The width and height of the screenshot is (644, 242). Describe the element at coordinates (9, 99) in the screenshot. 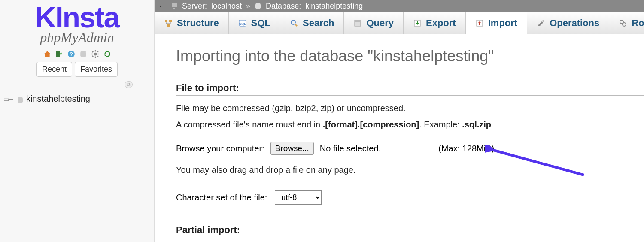

I see `tree-toggle-icon: ▭─` at that location.